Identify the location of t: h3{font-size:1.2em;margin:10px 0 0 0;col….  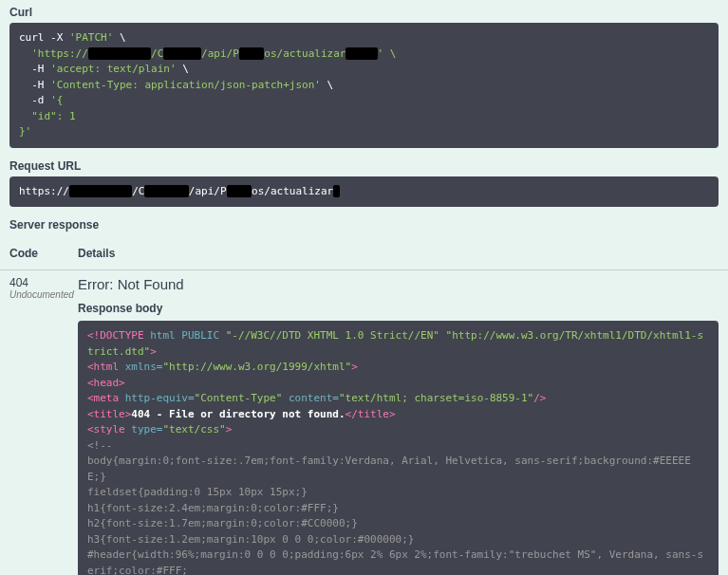
(251, 539).